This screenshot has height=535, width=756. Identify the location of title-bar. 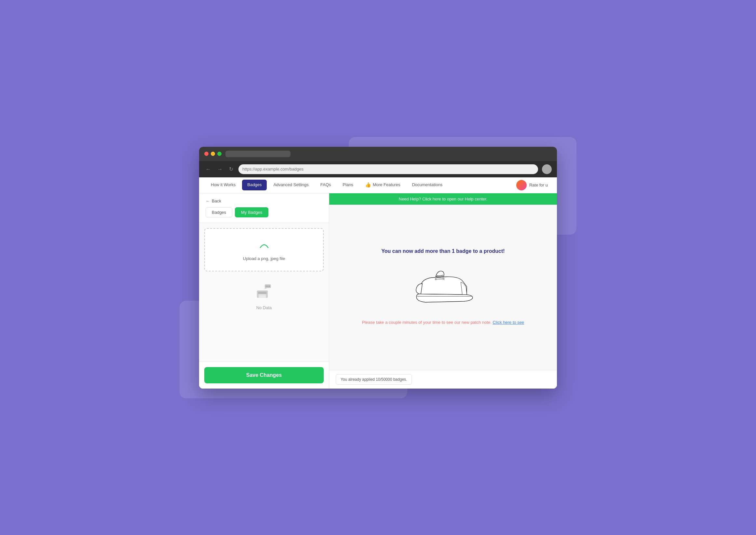
(378, 154).